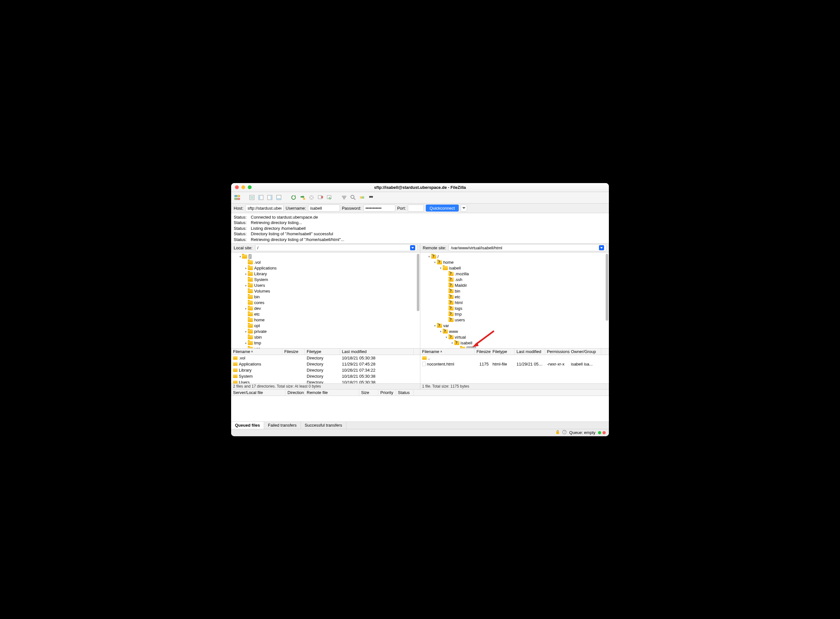 This screenshot has width=840, height=619. I want to click on tab-failed: Failed transfers, so click(282, 426).